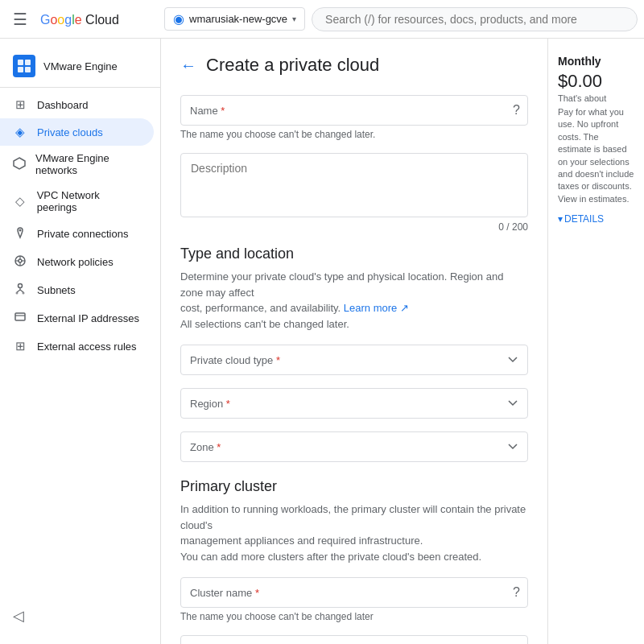 The height and width of the screenshot is (644, 644). Describe the element at coordinates (377, 308) in the screenshot. I see `learn-more-link: Learn more ↗` at that location.